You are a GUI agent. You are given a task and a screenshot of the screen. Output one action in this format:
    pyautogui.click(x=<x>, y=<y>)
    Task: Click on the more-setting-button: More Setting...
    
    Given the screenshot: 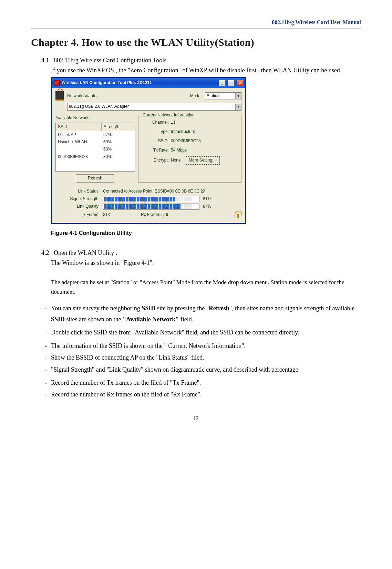 What is the action you would take?
    pyautogui.click(x=202, y=161)
    